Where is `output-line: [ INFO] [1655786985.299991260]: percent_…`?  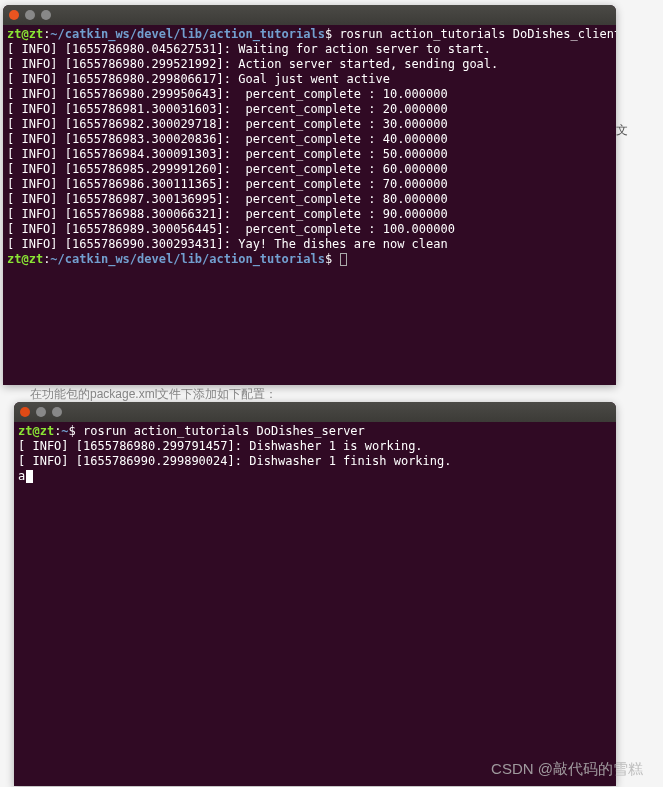 output-line: [ INFO] [1655786985.299991260]: percent_… is located at coordinates (228, 169).